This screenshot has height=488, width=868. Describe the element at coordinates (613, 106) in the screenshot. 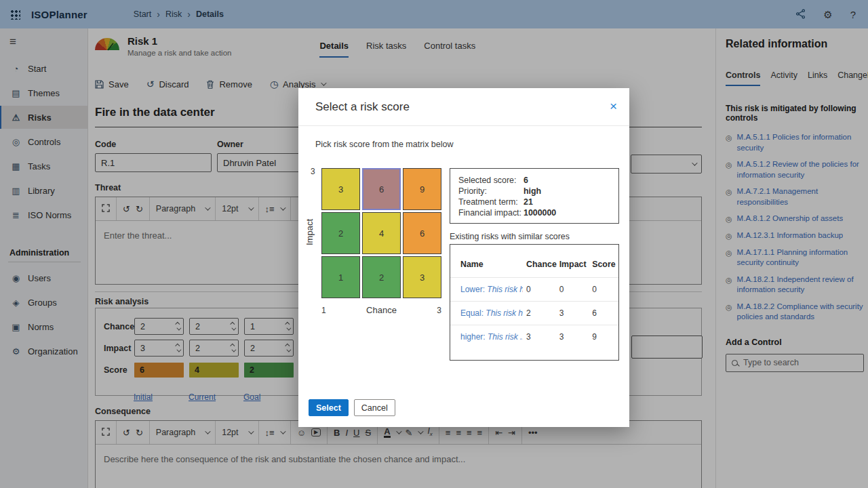

I see `close-icon: ×` at that location.